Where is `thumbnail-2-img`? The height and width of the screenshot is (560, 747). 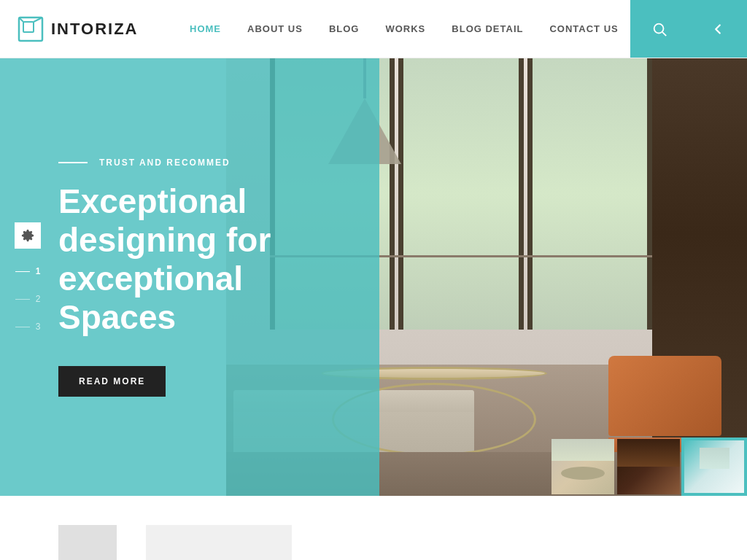
thumbnail-2-img is located at coordinates (649, 467).